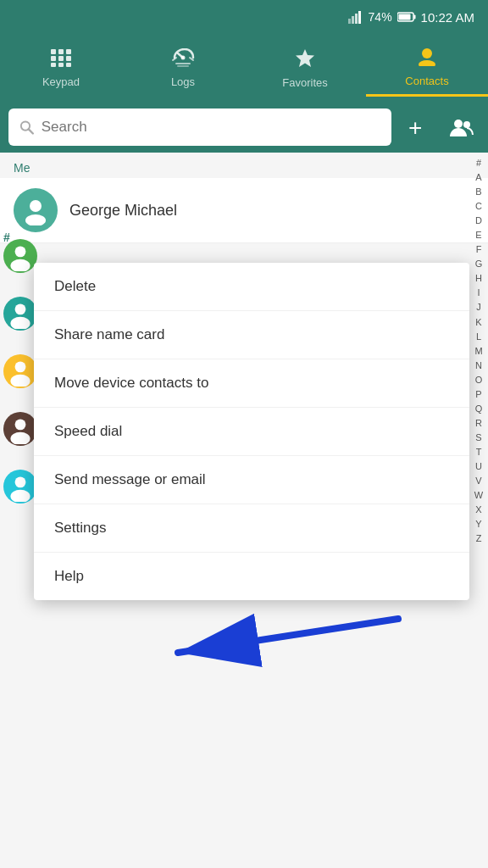  I want to click on menu-item-help: Help, so click(252, 576).